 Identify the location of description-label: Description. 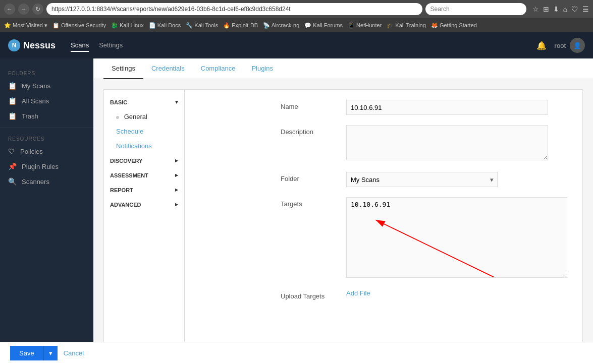
(313, 130).